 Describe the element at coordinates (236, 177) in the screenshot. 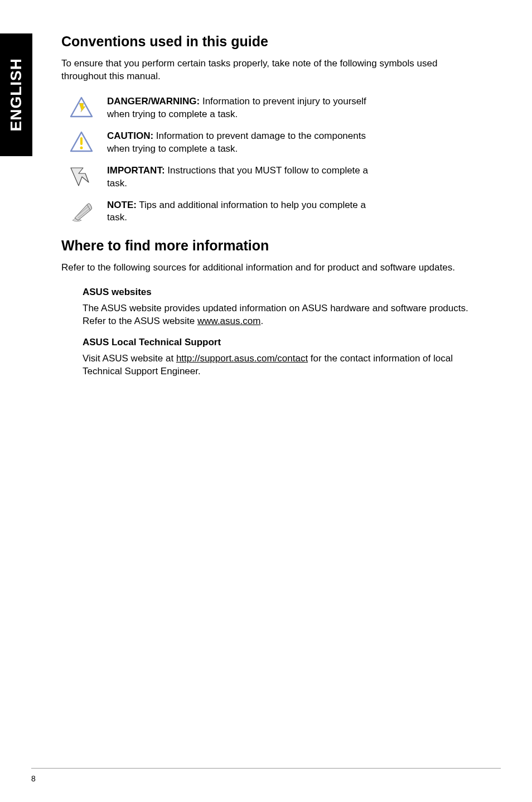

I see `important-text: IMPORTANT: Instructions that you MUST fo…` at that location.